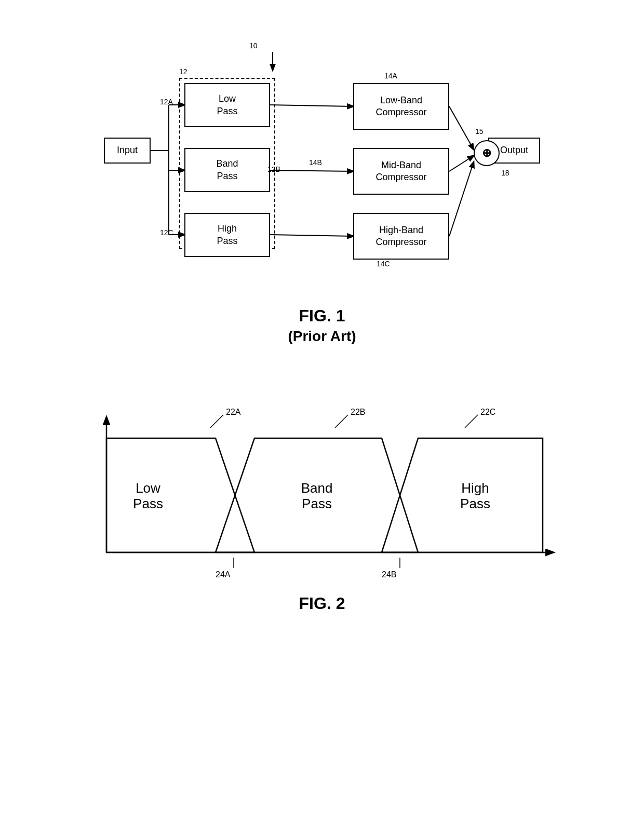 This screenshot has height=826, width=644. I want to click on label-12: 12, so click(183, 72).